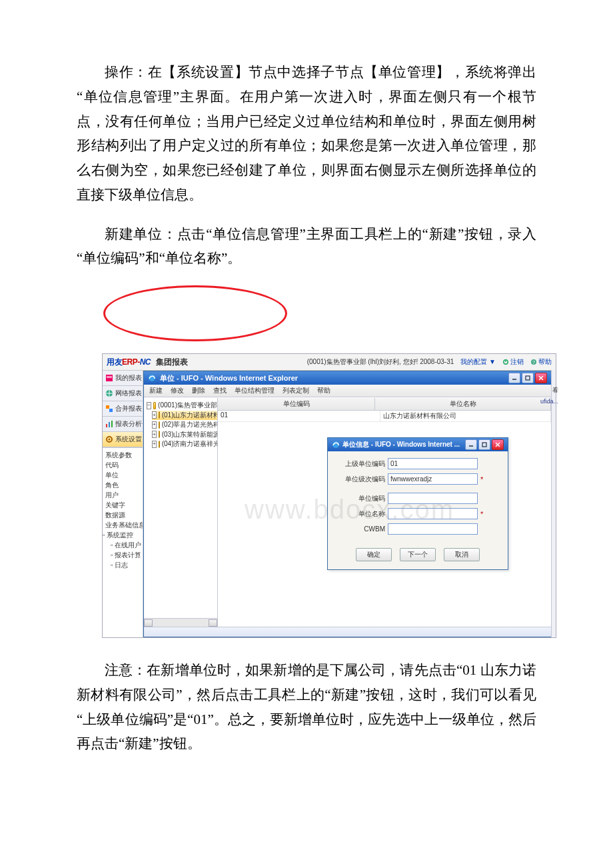 Image resolution: width=613 pixels, height=868 pixels. I want to click on horizontal-scrollbar, so click(181, 623).